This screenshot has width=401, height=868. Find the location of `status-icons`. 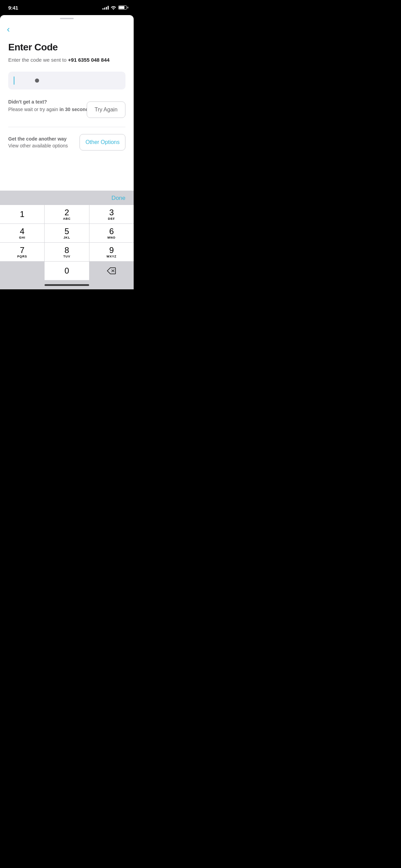

status-icons is located at coordinates (114, 8).